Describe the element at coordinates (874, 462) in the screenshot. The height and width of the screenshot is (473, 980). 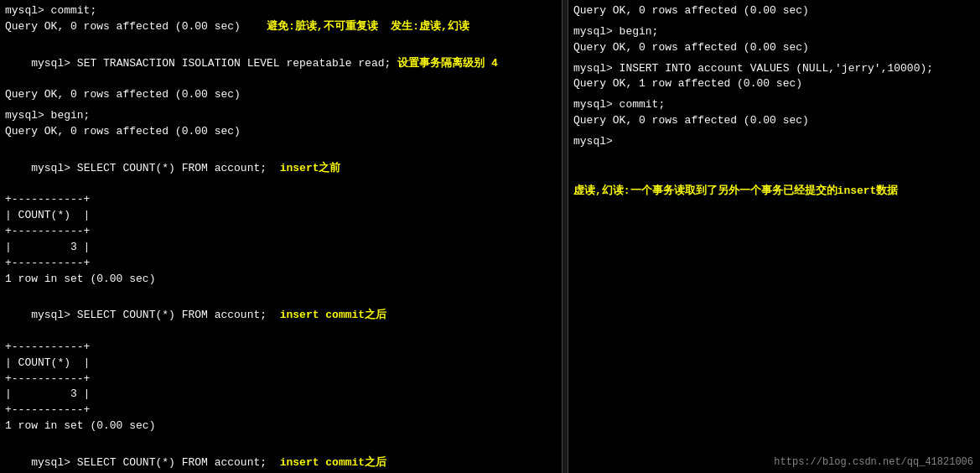
I see `url-label: https://blog.csdn.net/qq_41821006` at that location.